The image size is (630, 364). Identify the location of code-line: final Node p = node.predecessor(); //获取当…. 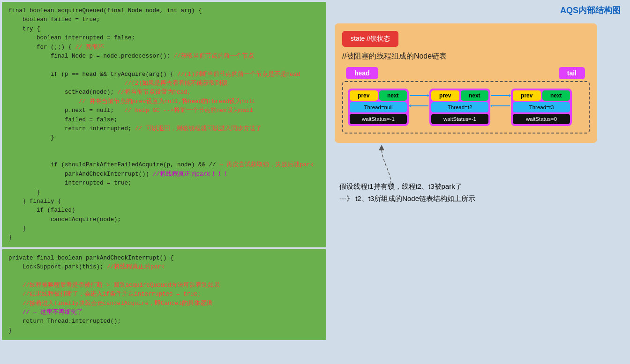
(164, 56).